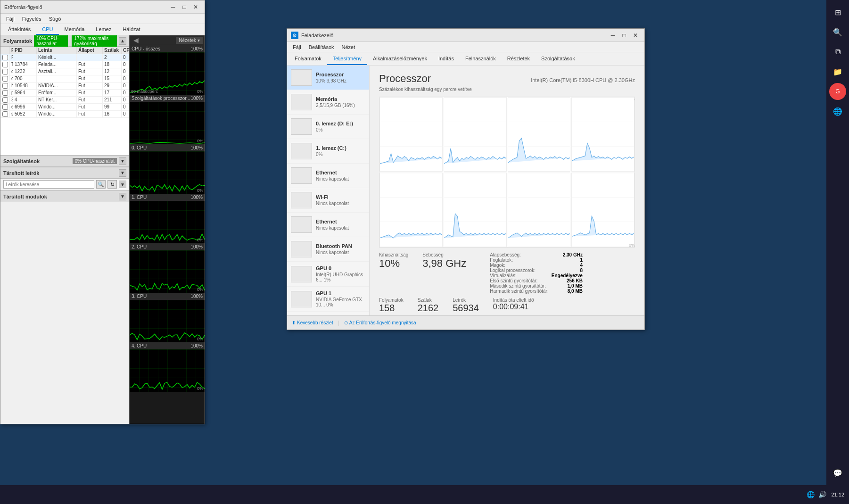 Image resolution: width=849 pixels, height=504 pixels. Describe the element at coordinates (65, 79) in the screenshot. I see `table-row: csrss.exe 700 Fut 15 0 0.01` at that location.